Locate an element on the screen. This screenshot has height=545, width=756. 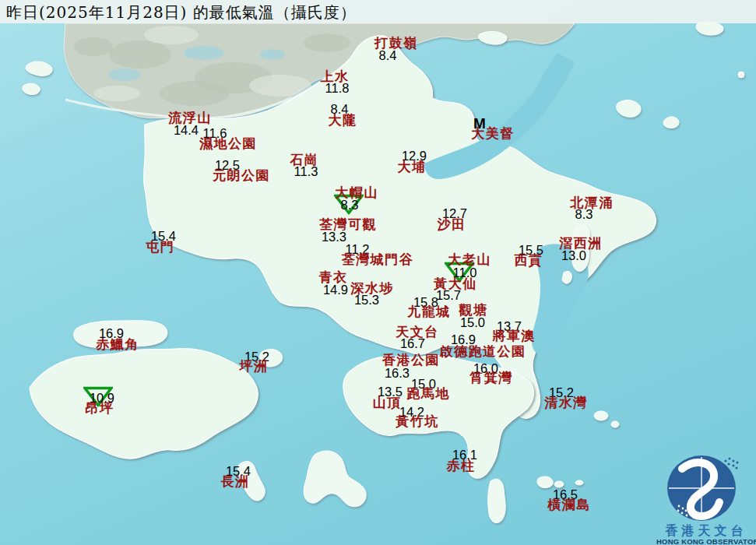
hko-logo-english-name: HONG KONG OBSERVATORY is located at coordinates (706, 541).